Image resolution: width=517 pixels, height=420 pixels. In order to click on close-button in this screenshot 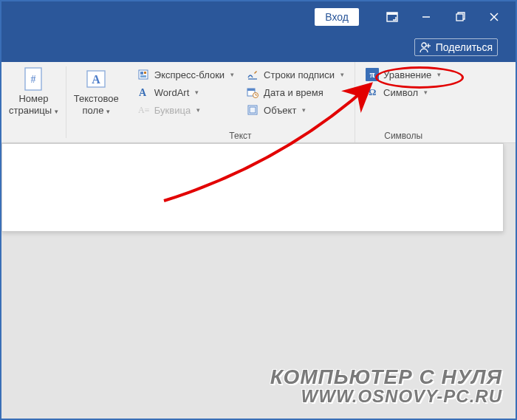, I will do `click(494, 17)`.